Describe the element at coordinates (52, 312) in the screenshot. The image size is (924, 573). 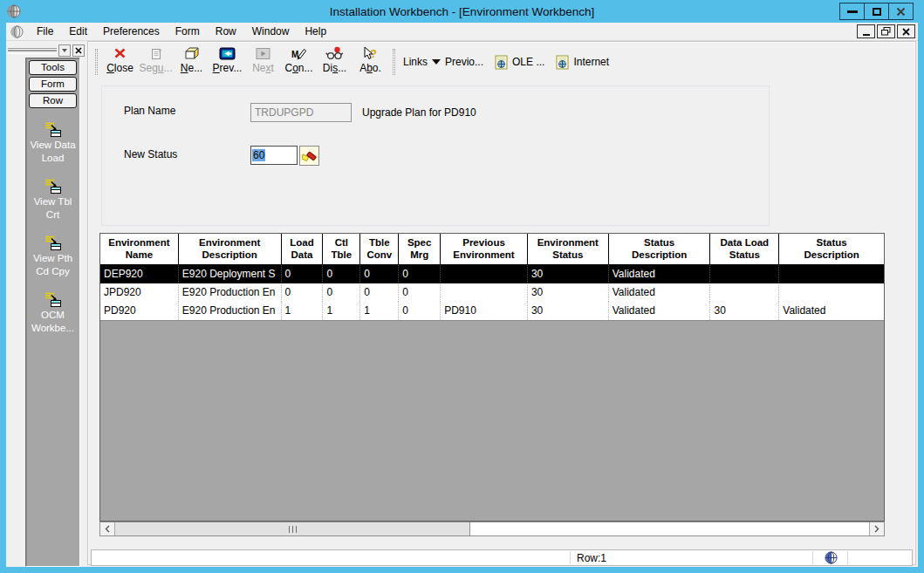
I see `sidebar: Tools Form Row View Data Load View Tbl C…` at that location.